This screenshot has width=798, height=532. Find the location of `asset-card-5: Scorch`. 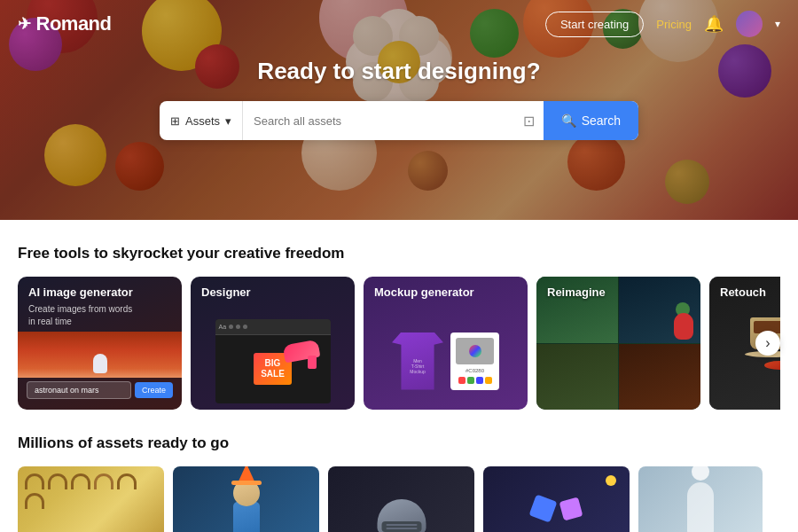

asset-card-5: Scorch is located at coordinates (700, 499).